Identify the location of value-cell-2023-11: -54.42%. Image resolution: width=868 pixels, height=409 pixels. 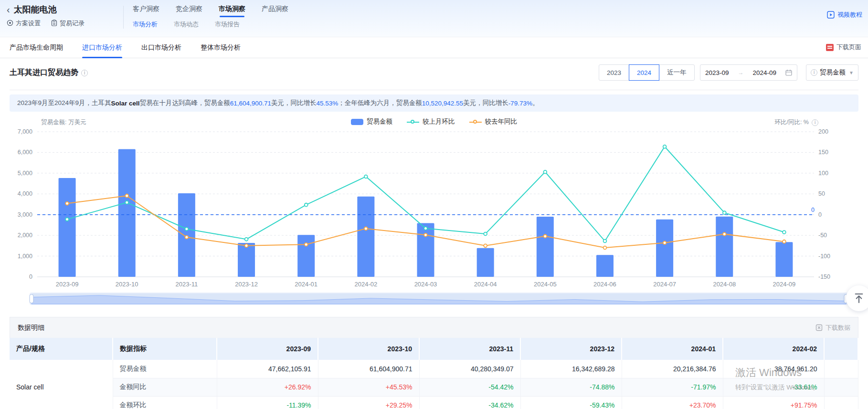
(470, 387).